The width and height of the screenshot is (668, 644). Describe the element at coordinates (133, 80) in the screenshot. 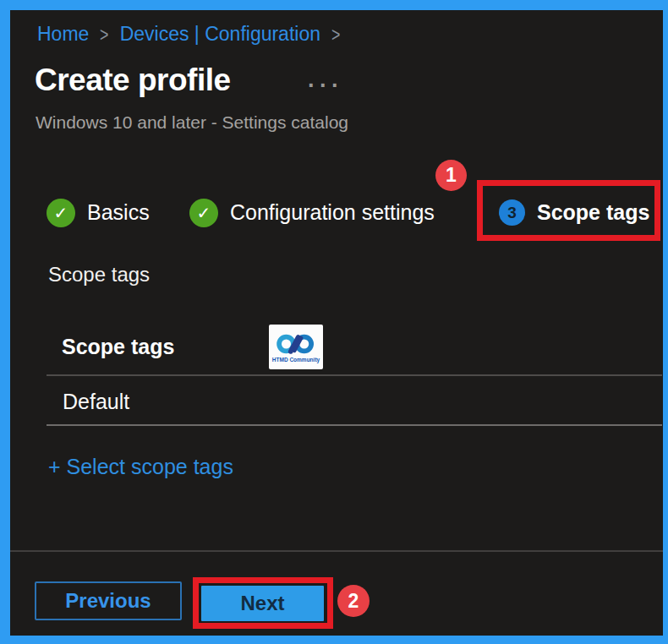

I see `page-title: Create profile` at that location.